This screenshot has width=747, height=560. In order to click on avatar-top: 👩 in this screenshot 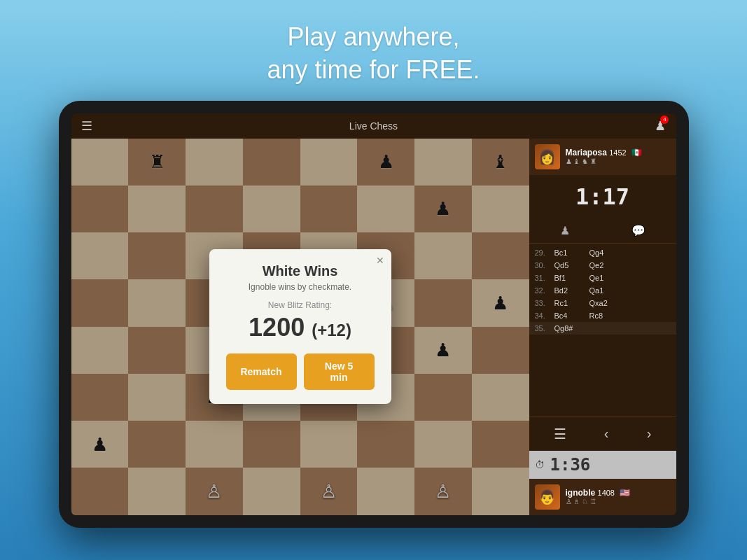, I will do `click(547, 157)`.